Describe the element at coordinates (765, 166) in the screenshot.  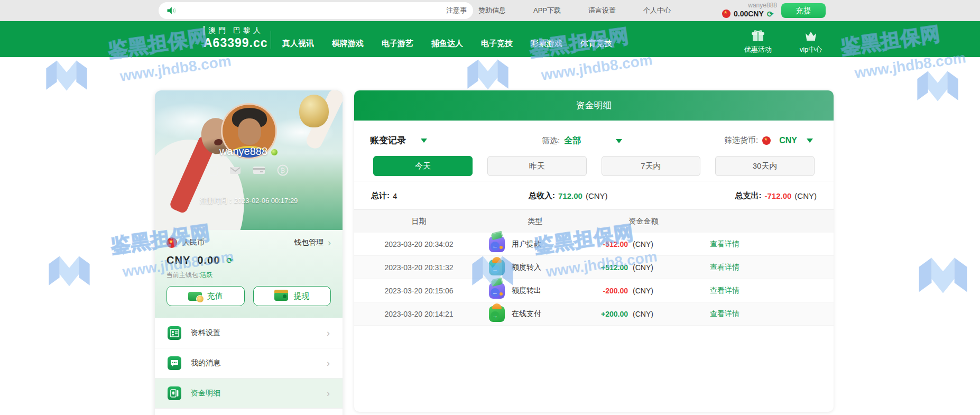
I see `tab-30-days: 30天内` at that location.